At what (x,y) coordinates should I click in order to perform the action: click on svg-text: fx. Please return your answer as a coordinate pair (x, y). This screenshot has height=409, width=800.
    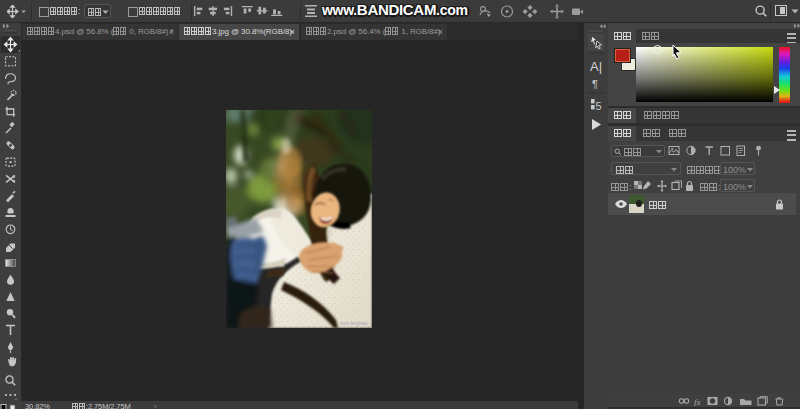
    Looking at the image, I should click on (698, 402).